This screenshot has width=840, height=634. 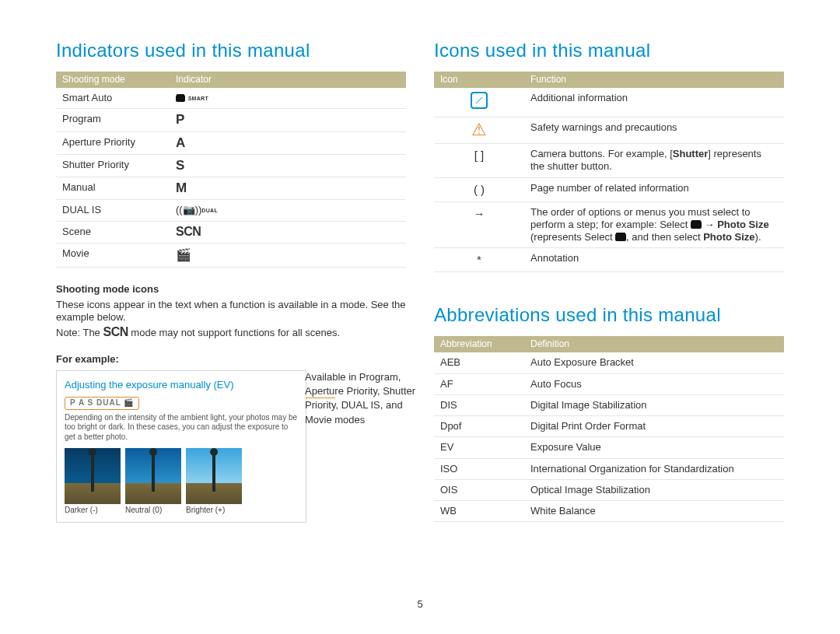 I want to click on def-cell: Exposure Value, so click(x=654, y=448).